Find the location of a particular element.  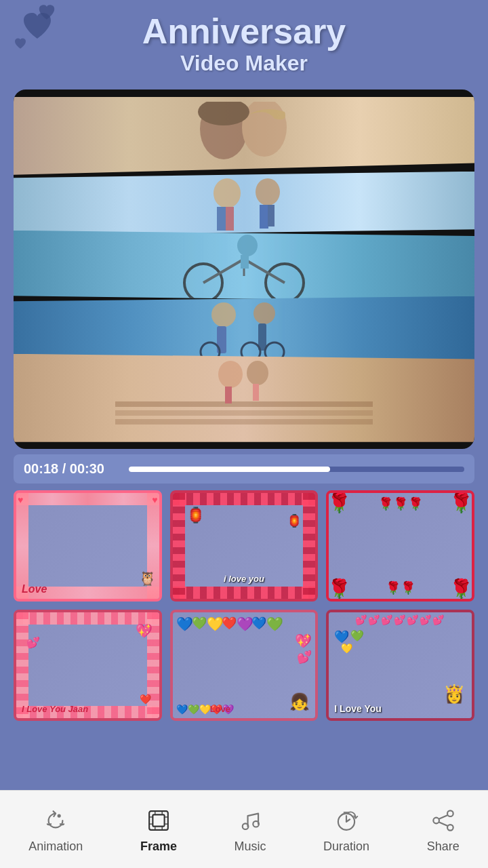

progress-bar is located at coordinates (297, 469).